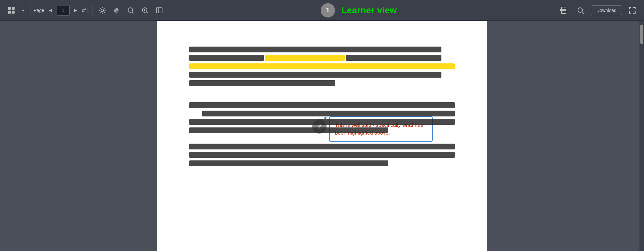 The height and width of the screenshot is (251, 644). Describe the element at coordinates (369, 10) in the screenshot. I see `learner-view-label: Learner view` at that location.